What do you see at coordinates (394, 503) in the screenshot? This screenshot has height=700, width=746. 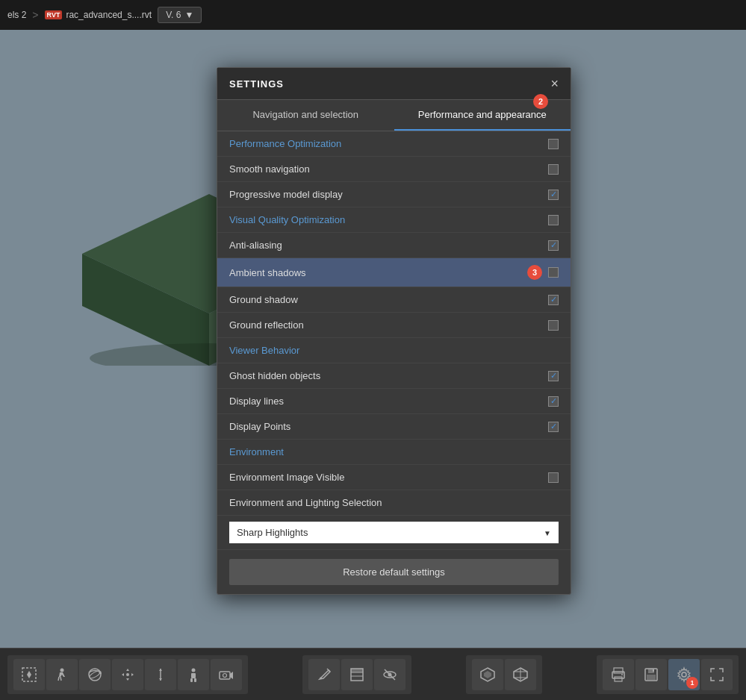 I see `row-env-lighting: Environment and Lighting Selection` at bounding box center [394, 503].